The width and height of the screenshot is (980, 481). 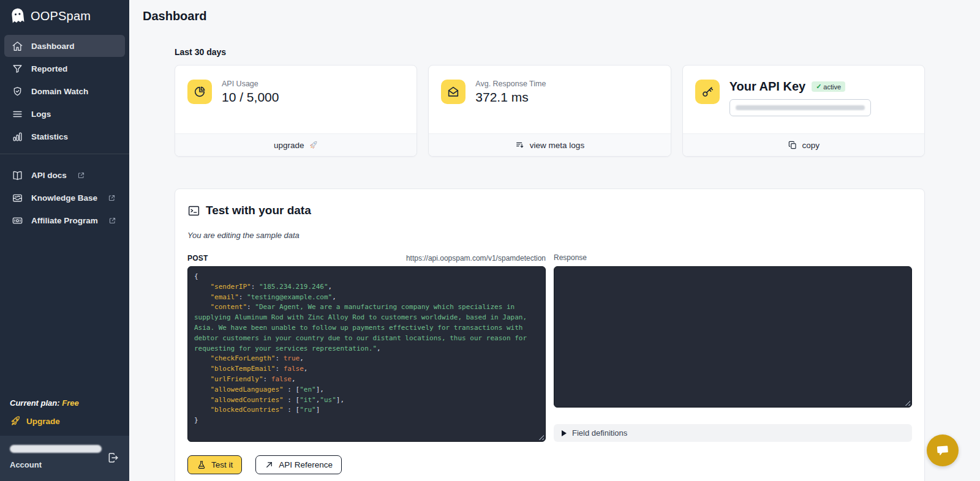 I want to click on expand-arrow-icon, so click(x=564, y=433).